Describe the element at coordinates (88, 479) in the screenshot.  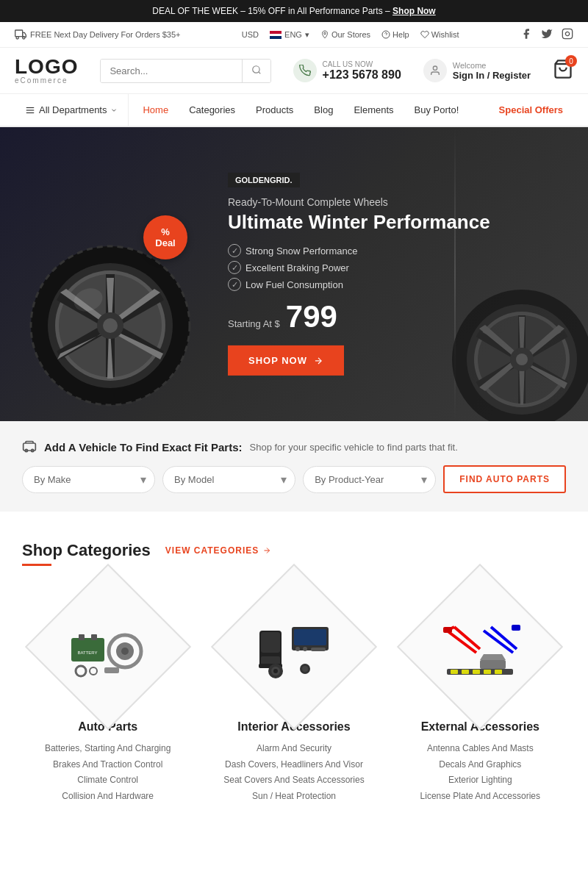
I see `make-select-wrap: By Make` at that location.